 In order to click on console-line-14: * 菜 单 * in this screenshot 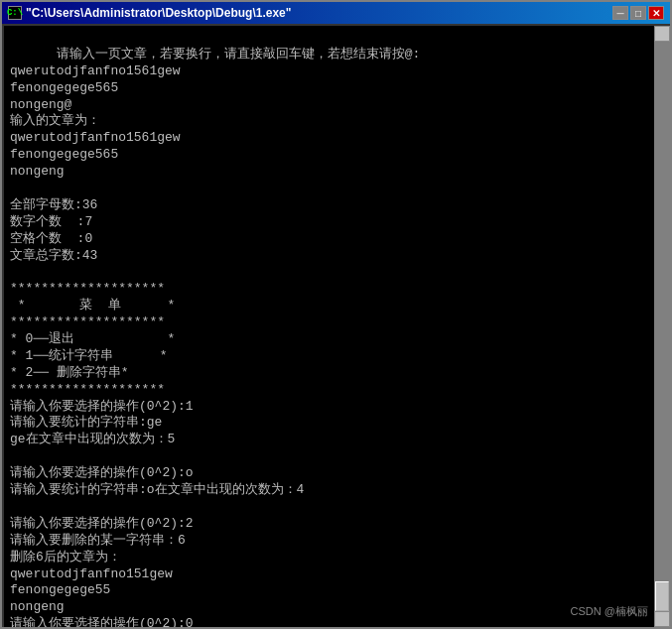, I will do `click(92, 306)`.